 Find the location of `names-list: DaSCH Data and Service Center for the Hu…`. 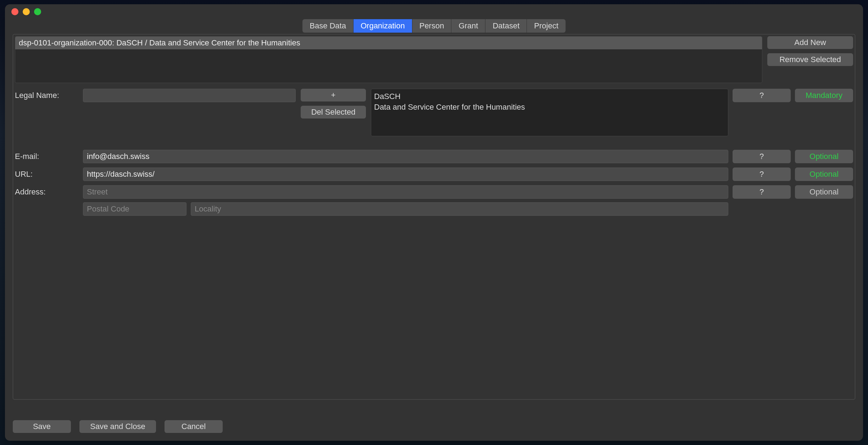

names-list: DaSCH Data and Service Center for the Hu… is located at coordinates (550, 112).